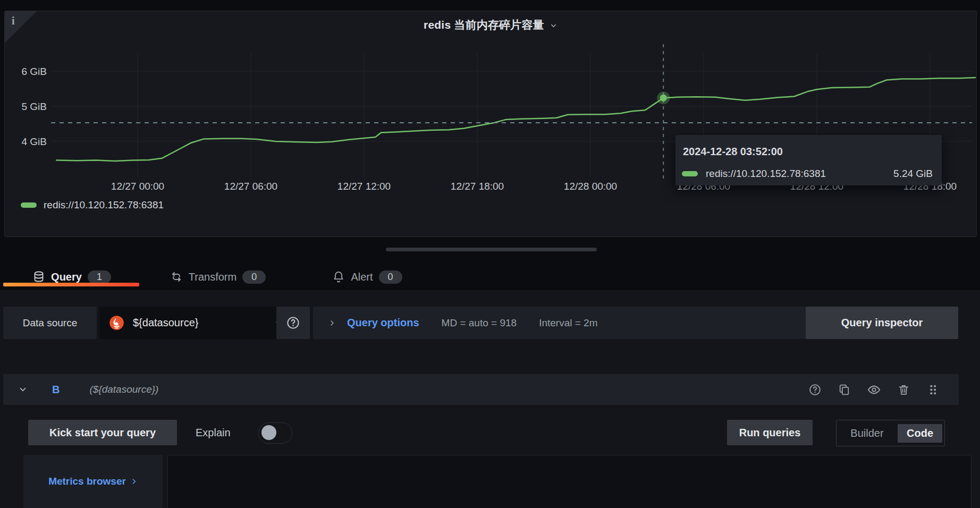 This screenshot has height=508, width=980. Describe the element at coordinates (766, 174) in the screenshot. I see `tooltip-series-name: redis://10.120.152.78:6381` at that location.